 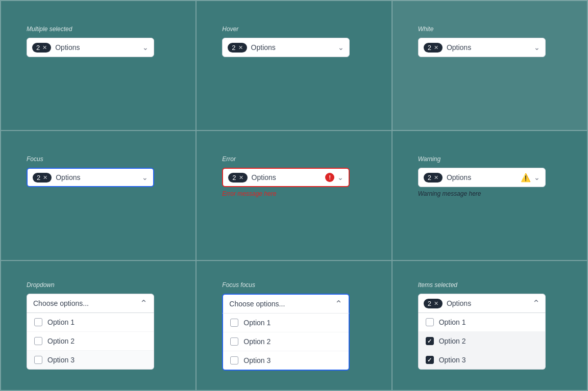 I want to click on error-icons: ! ⌄, so click(x=334, y=177).